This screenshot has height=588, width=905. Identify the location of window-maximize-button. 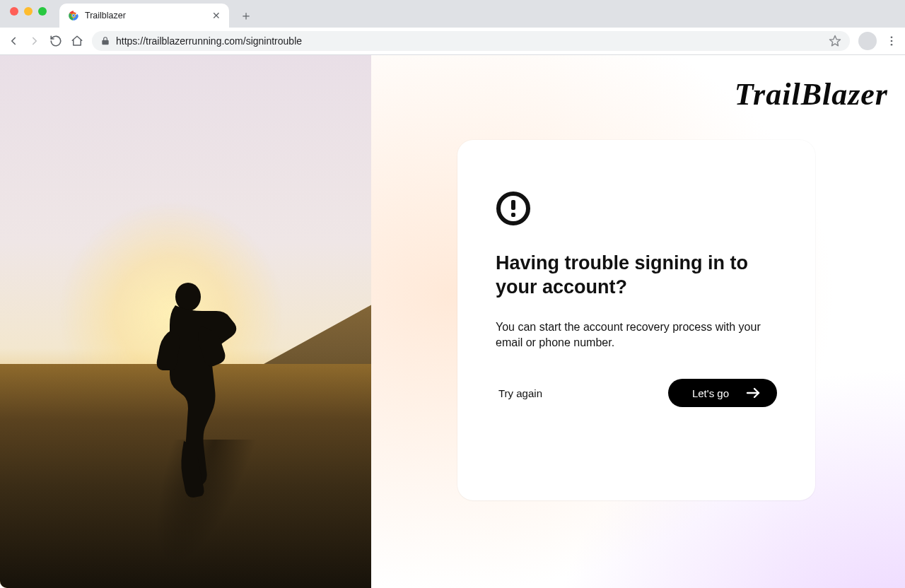
(42, 11).